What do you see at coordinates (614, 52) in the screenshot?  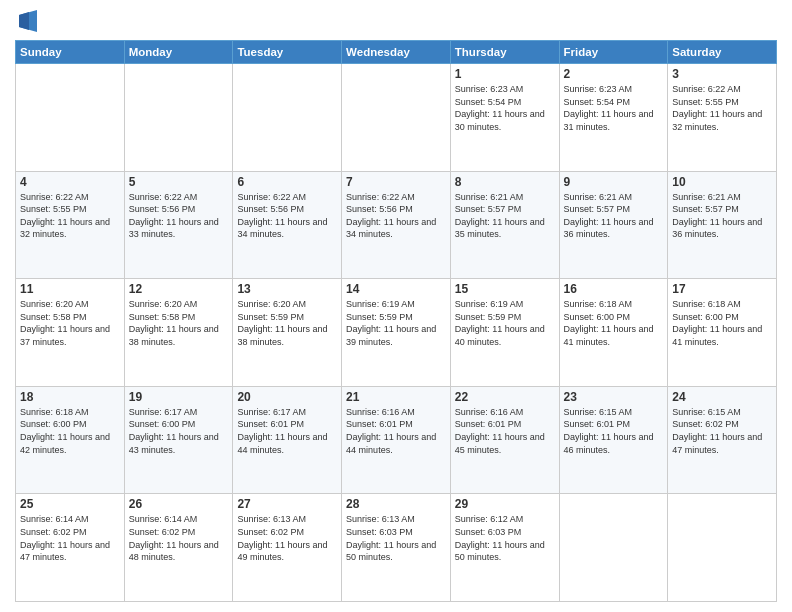 I see `weekday-header-friday: Friday` at bounding box center [614, 52].